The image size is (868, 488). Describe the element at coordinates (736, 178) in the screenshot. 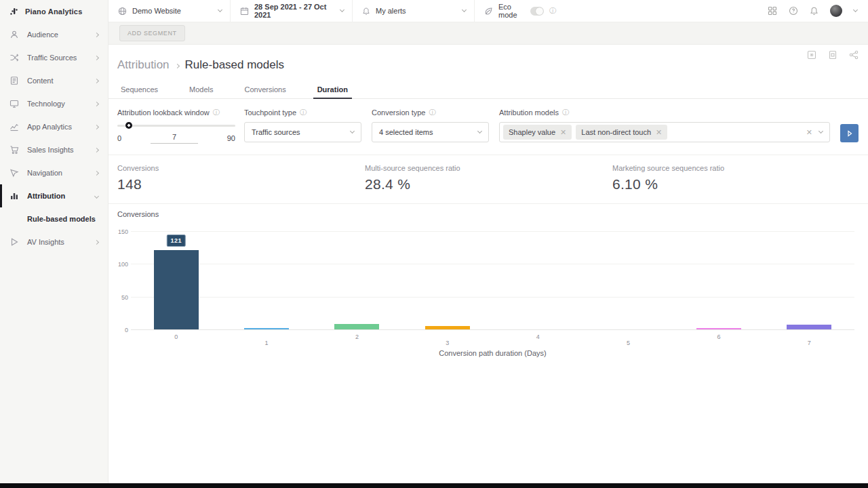

I see `kpi-marketing-source-sequences-ratio: Marketing source sequences ratio6.10 %` at that location.